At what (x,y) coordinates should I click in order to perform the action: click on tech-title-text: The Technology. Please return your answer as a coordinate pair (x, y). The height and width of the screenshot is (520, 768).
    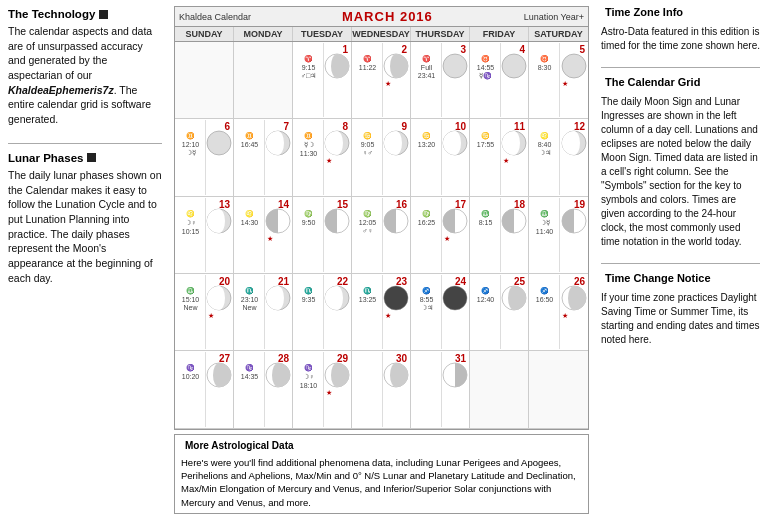
    Looking at the image, I should click on (52, 14).